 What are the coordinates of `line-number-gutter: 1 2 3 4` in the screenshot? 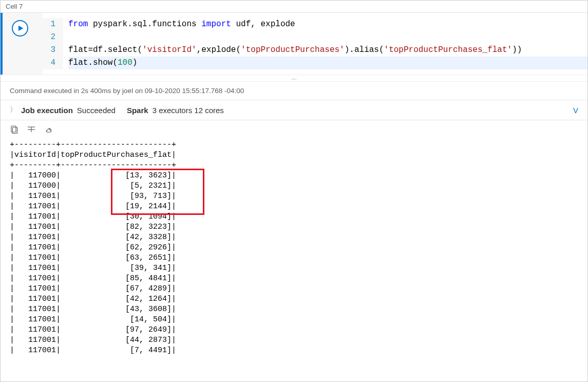 It's located at (53, 44).